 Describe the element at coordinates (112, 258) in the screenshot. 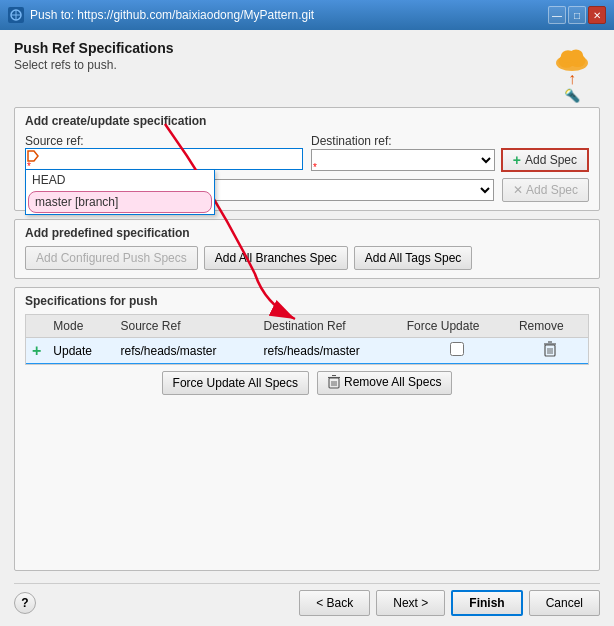

I see `add-configured-push-specs-label: Add Configured Push Specs` at that location.